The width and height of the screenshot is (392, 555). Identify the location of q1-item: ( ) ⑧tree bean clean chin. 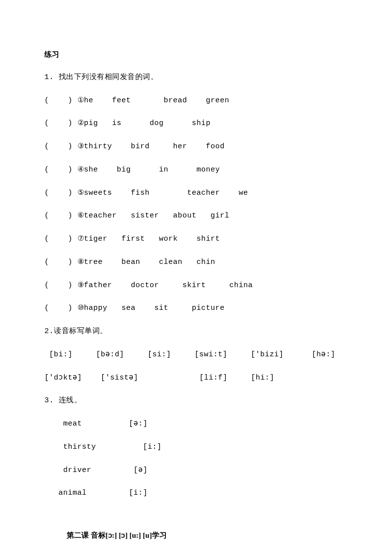
(196, 263).